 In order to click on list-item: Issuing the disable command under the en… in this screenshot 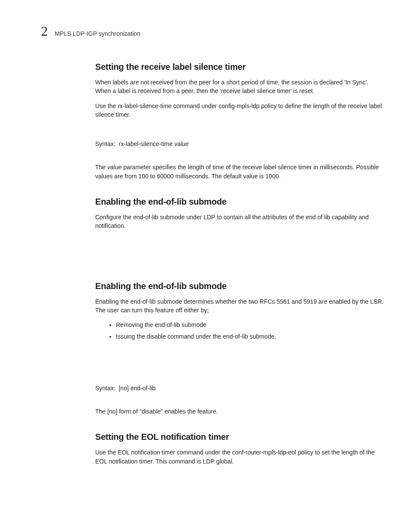, I will do `click(251, 336)`.